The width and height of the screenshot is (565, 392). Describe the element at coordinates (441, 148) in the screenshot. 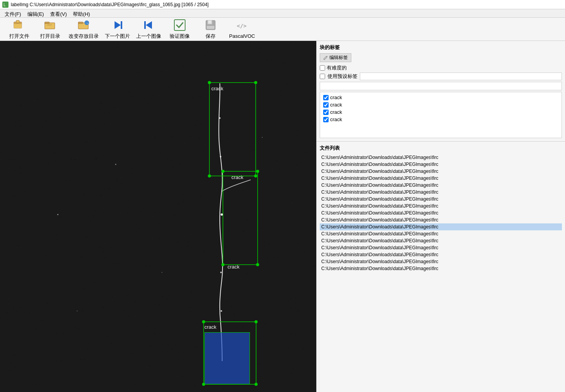

I see `file-list-title: 文件列表` at that location.